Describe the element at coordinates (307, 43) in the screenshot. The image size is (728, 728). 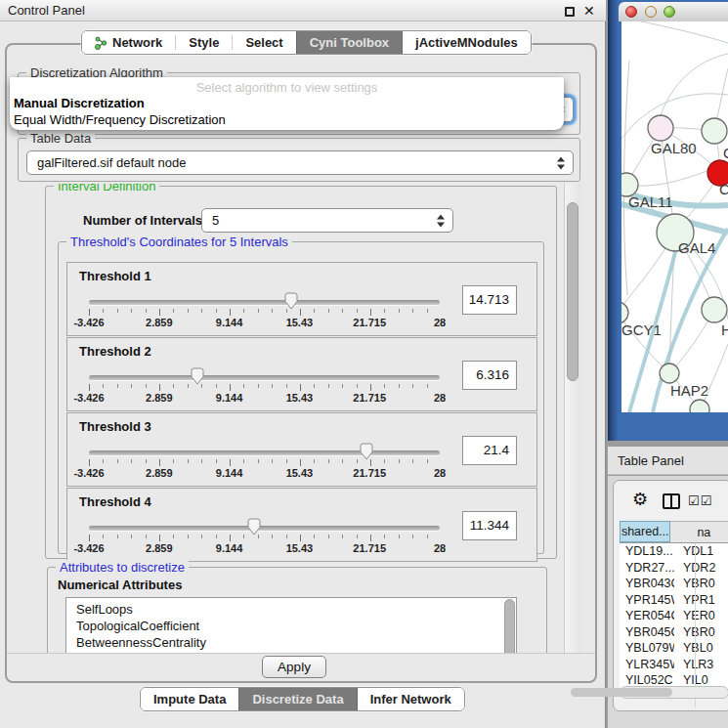
I see `control-panel-tabbar: Network Style Select Cyni Toolbox jActiv…` at that location.